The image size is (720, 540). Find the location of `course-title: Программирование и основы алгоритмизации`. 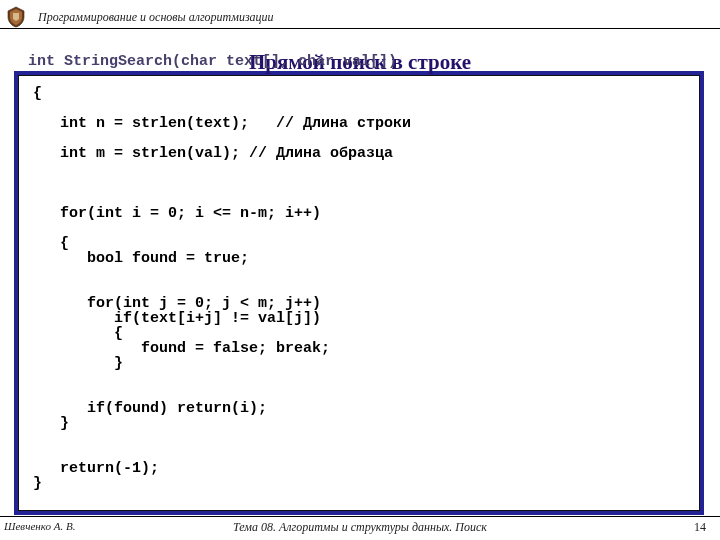

course-title: Программирование и основы алгоритмизации is located at coordinates (156, 18).